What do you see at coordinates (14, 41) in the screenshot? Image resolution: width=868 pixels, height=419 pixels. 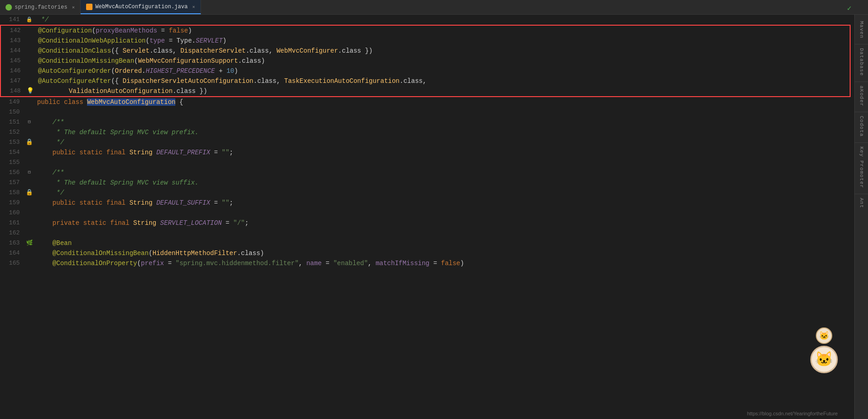 I see `line-num-143: 143` at bounding box center [14, 41].